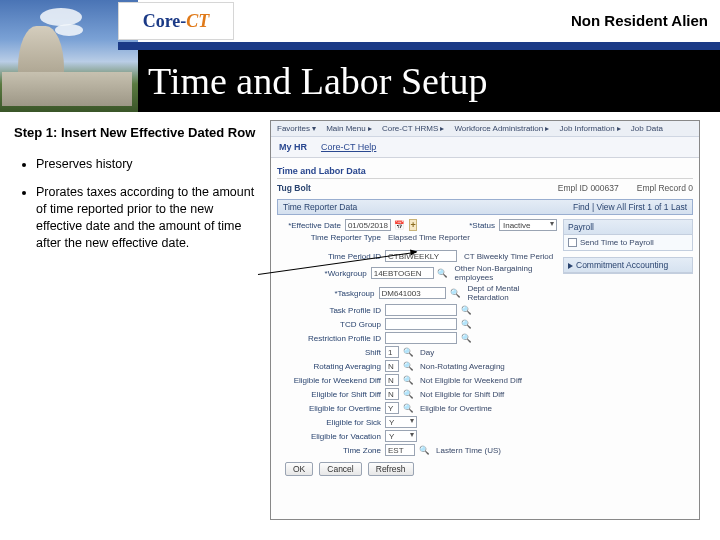 This screenshot has width=720, height=540. What do you see at coordinates (429, 238) in the screenshot?
I see `trtype-value: Elapsed Time Reporter` at bounding box center [429, 238].